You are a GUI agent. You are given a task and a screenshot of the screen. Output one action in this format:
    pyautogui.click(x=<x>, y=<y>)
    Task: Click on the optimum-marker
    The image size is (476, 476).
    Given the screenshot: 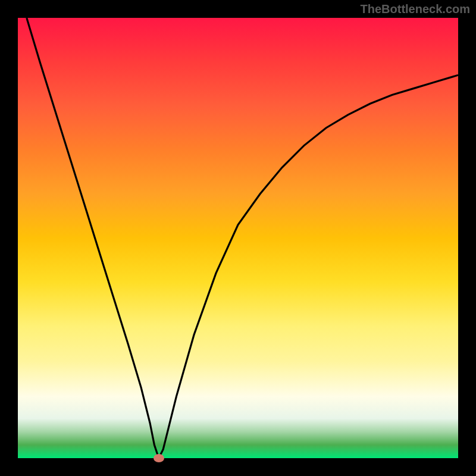 What is the action you would take?
    pyautogui.click(x=159, y=458)
    